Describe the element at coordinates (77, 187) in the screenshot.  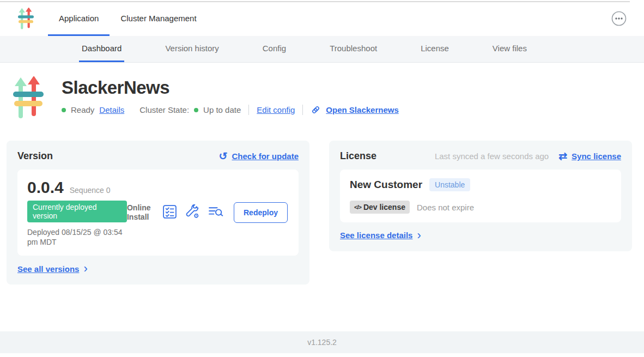
I see `version-number-row: 0.0.4 Sequence 0` at that location.